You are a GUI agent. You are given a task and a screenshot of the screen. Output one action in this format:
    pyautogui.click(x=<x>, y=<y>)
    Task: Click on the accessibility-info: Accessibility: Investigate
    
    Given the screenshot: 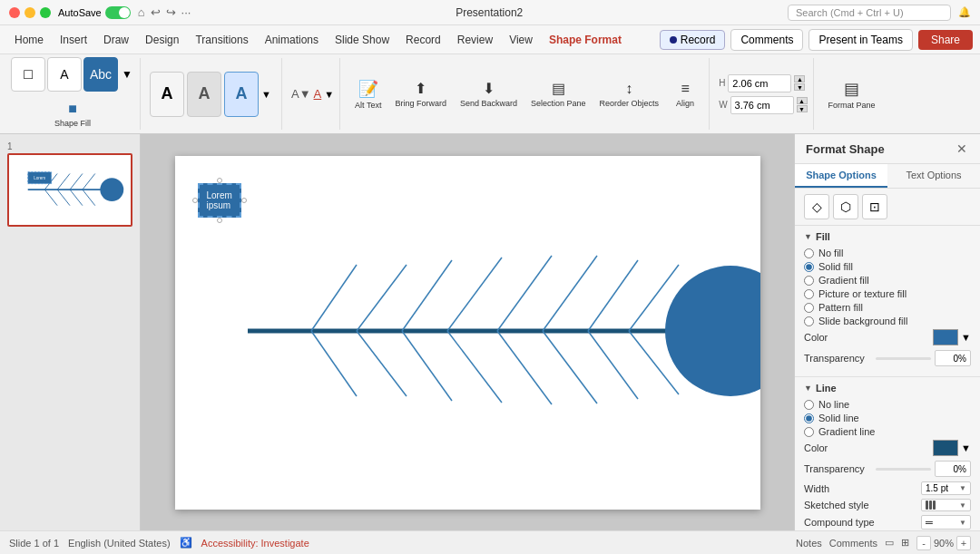 What is the action you would take?
    pyautogui.click(x=256, y=543)
    